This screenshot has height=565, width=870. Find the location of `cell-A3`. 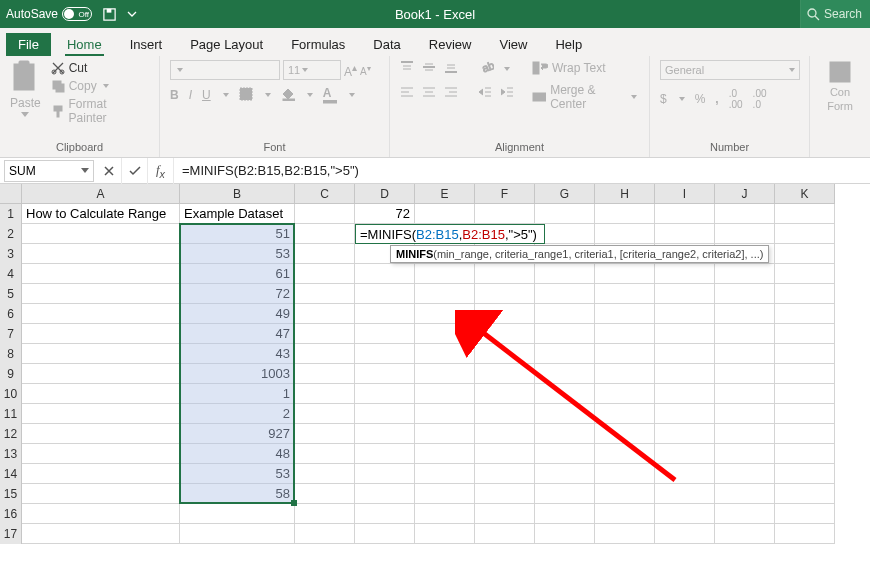

cell-A3 is located at coordinates (101, 254).